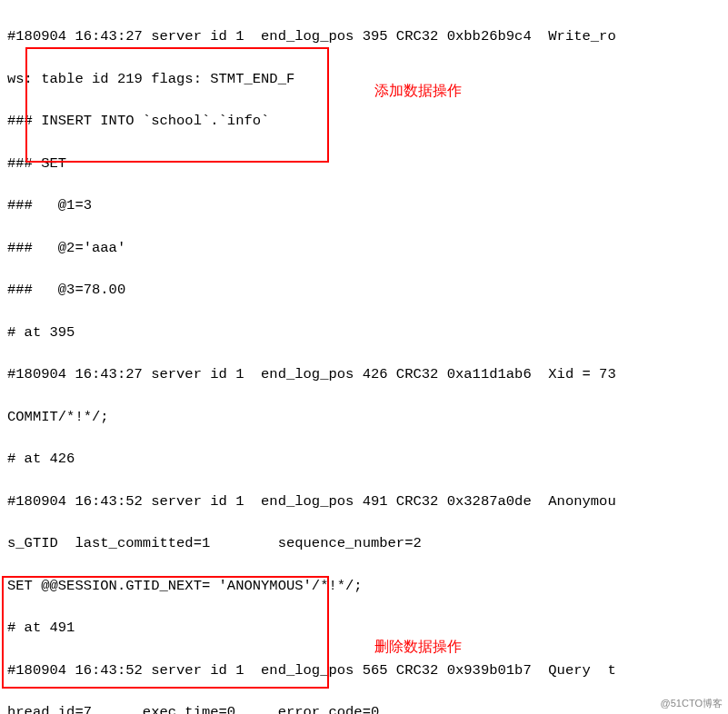 The width and height of the screenshot is (728, 714). What do you see at coordinates (364, 164) in the screenshot?
I see `log-line: ### SET` at bounding box center [364, 164].